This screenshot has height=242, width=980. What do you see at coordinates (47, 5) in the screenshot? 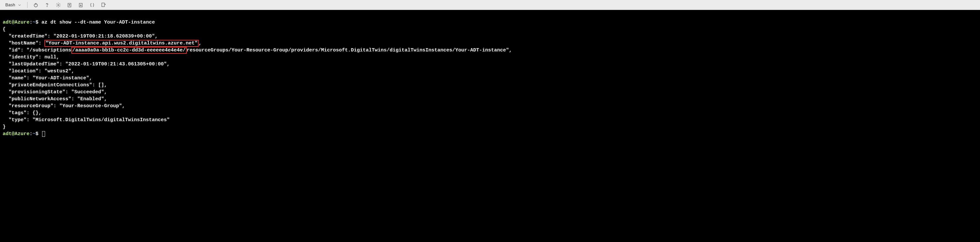
I see `help-icon` at bounding box center [47, 5].